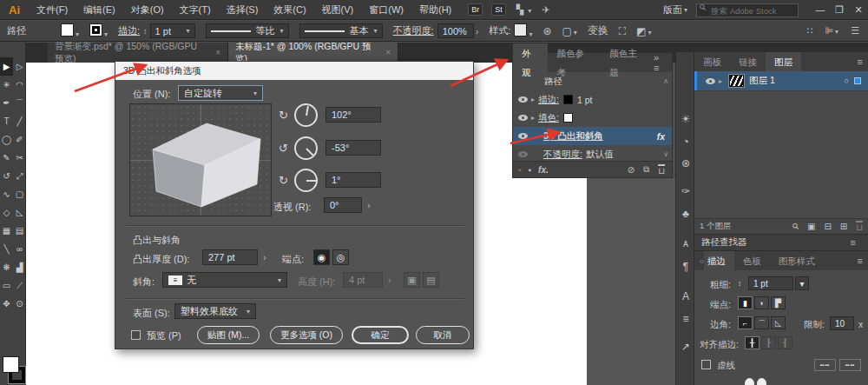  I want to click on layer-name: 图层 1, so click(762, 81).